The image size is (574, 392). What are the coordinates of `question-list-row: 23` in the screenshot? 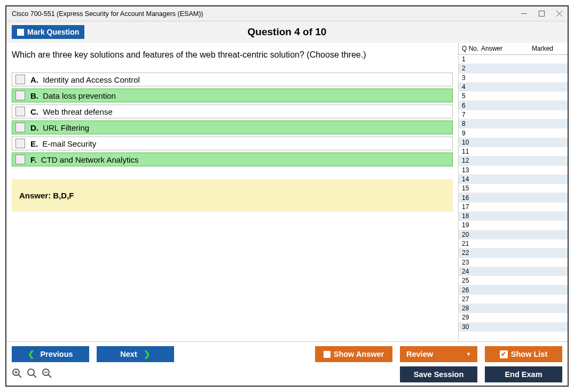 It's located at (513, 262).